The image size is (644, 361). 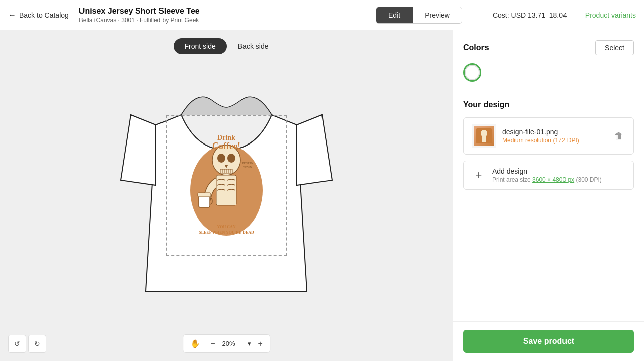 What do you see at coordinates (248, 167) in the screenshot?
I see `svg-text: TOWN` at bounding box center [248, 167].